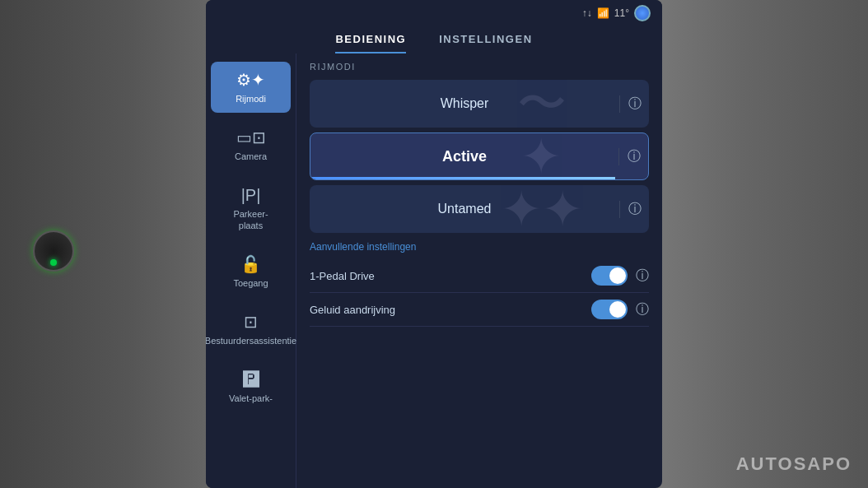 The width and height of the screenshot is (868, 488). I want to click on signal-icon: ↑↓, so click(587, 13).